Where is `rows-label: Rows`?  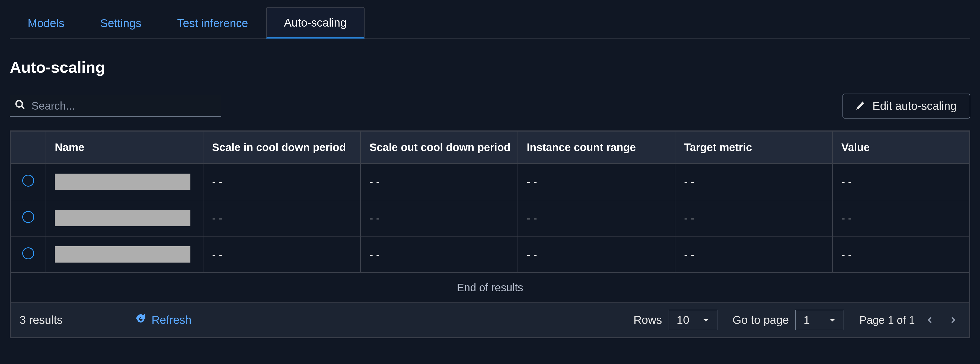
rows-label: Rows is located at coordinates (648, 320).